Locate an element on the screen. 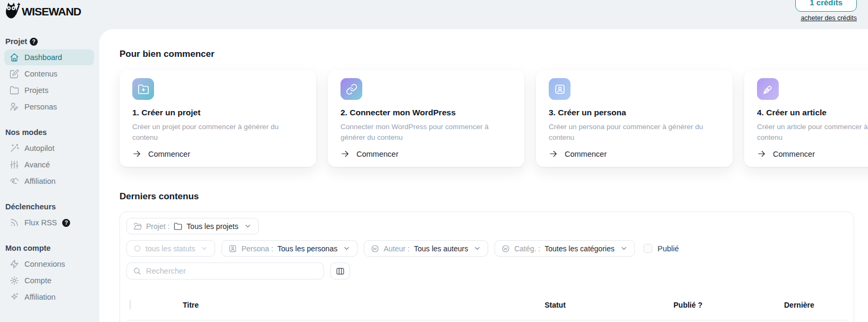 The image size is (868, 322). sidebar-item-autopilot: Autopilot is located at coordinates (49, 148).